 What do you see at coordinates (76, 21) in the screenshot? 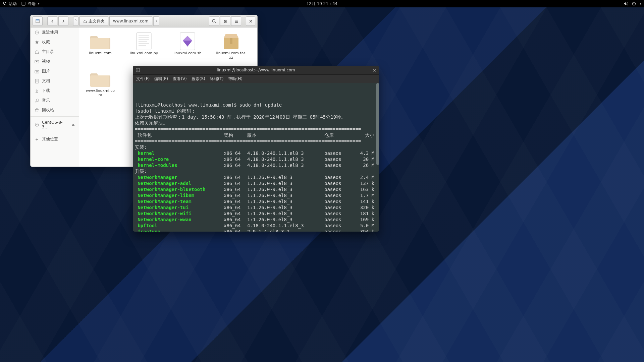
I see `path-up-button` at bounding box center [76, 21].